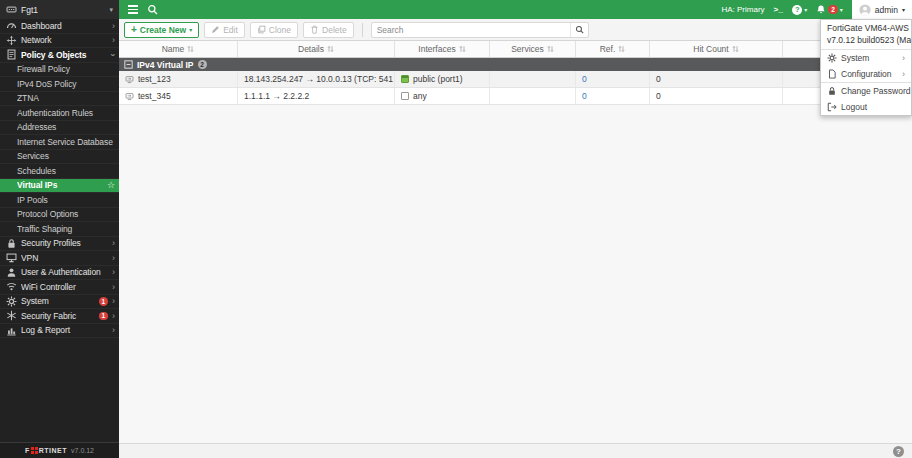  I want to click on lock-icon, so click(12, 244).